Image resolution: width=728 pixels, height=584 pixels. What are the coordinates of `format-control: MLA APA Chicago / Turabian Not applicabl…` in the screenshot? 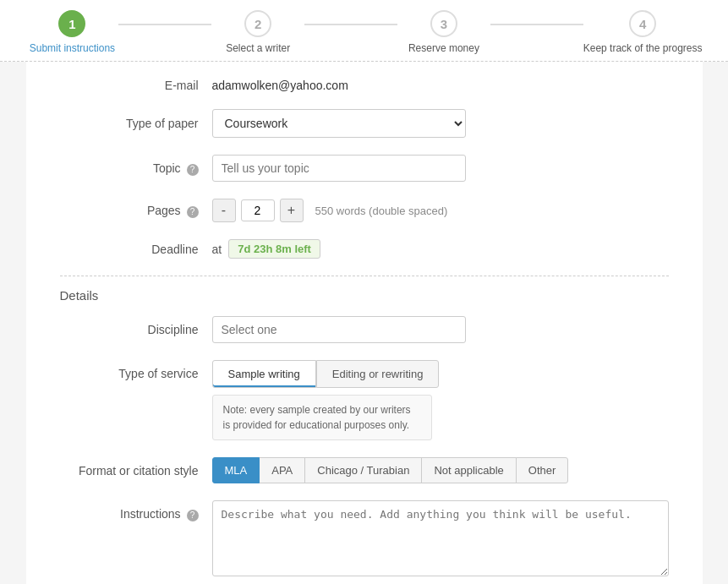 It's located at (441, 470).